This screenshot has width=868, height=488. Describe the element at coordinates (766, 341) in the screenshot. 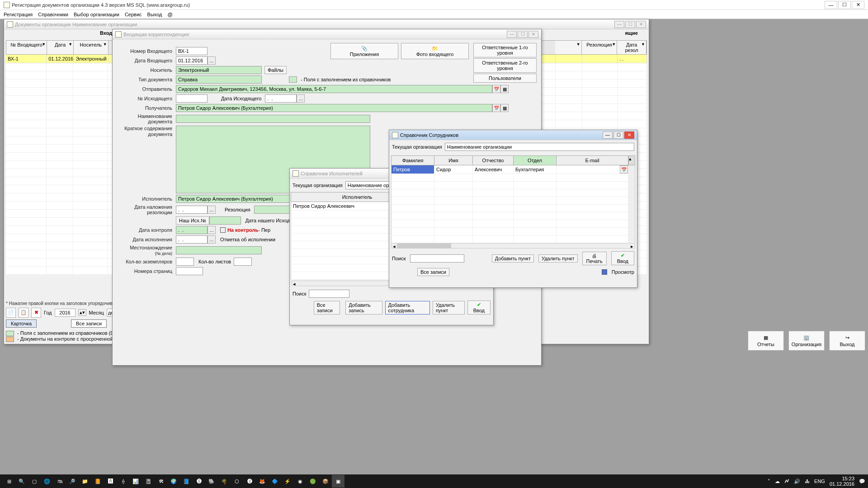

I see `btn-reports: ▦Отчеты` at that location.